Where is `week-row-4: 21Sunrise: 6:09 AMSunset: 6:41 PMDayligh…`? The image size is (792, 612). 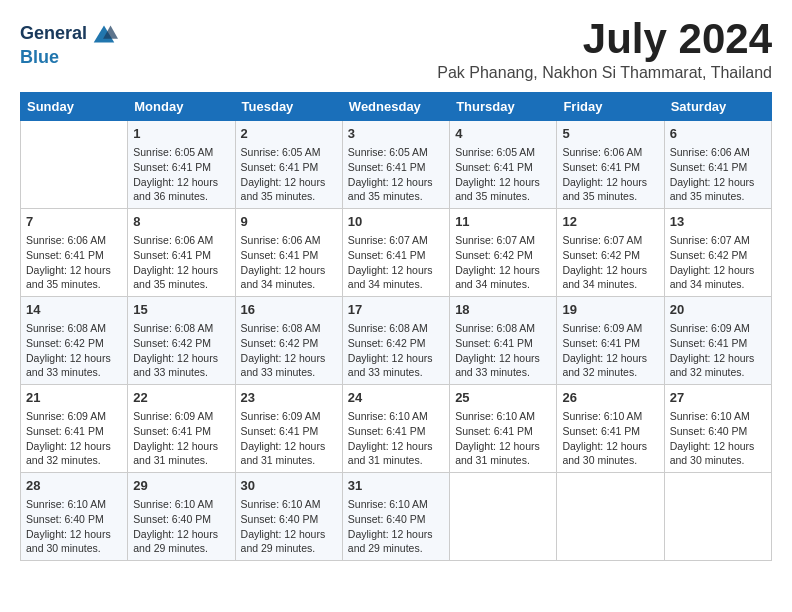
week-row-4: 21Sunrise: 6:09 AMSunset: 6:41 PMDayligh… is located at coordinates (396, 429).